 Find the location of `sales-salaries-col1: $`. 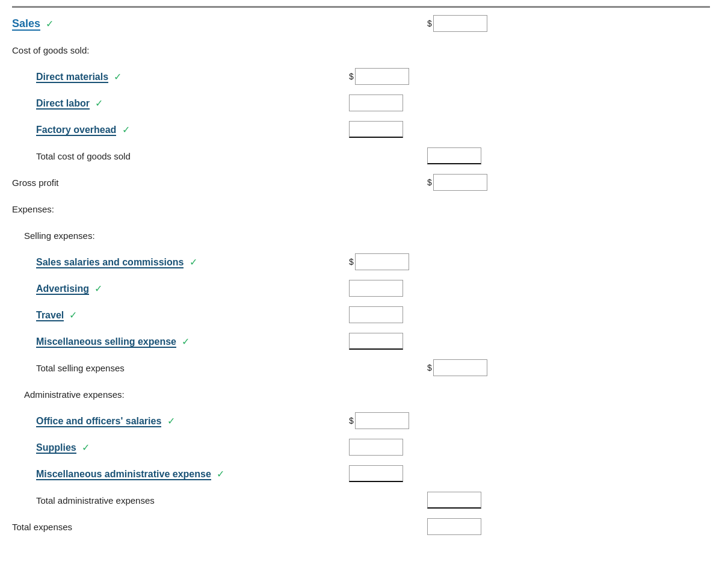

sales-salaries-col1: $ is located at coordinates (388, 262).